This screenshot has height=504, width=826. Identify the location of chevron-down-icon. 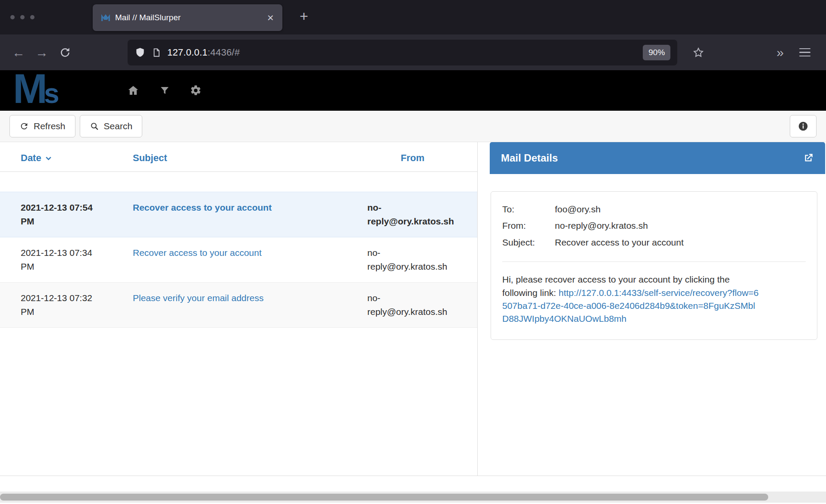
(48, 159).